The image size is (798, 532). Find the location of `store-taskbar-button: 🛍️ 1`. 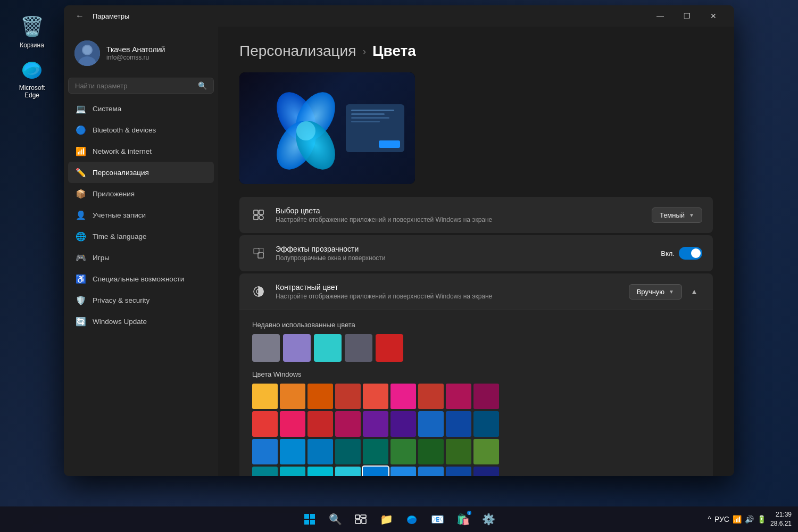

store-taskbar-button: 🛍️ 1 is located at coordinates (463, 519).